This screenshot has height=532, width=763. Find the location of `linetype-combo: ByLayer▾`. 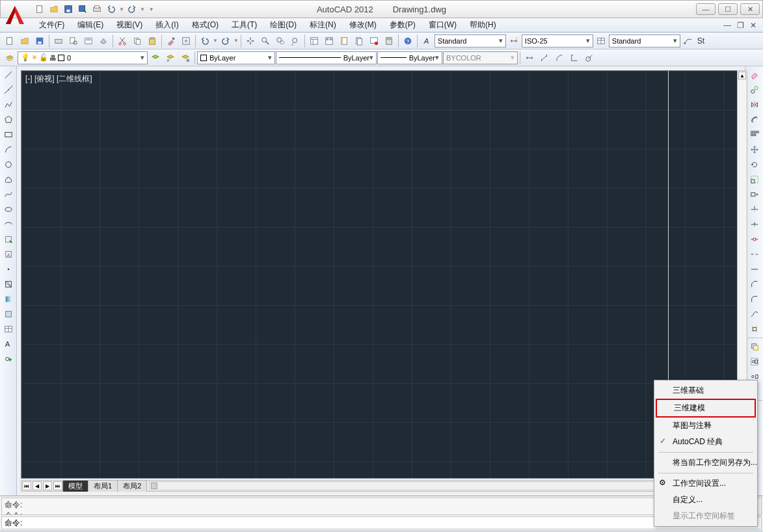

linetype-combo: ByLayer▾ is located at coordinates (327, 58).